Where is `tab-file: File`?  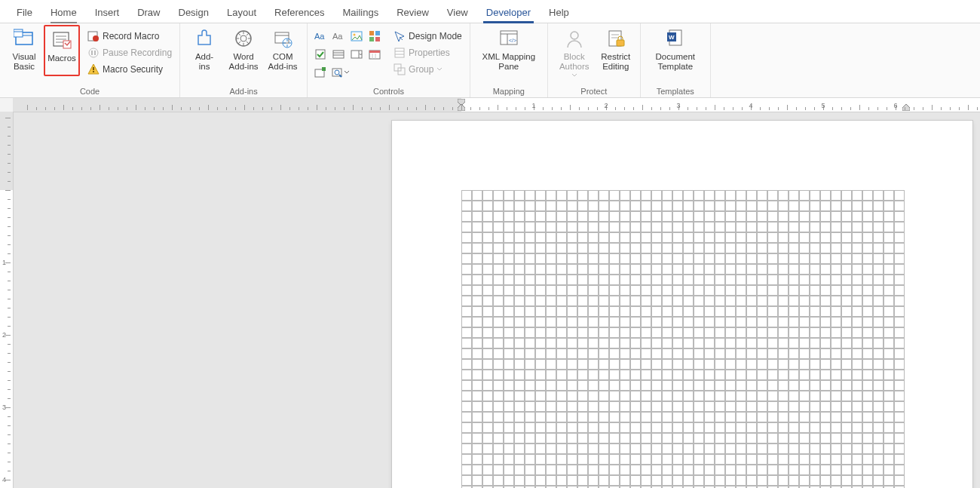
tab-file: File is located at coordinates (24, 14).